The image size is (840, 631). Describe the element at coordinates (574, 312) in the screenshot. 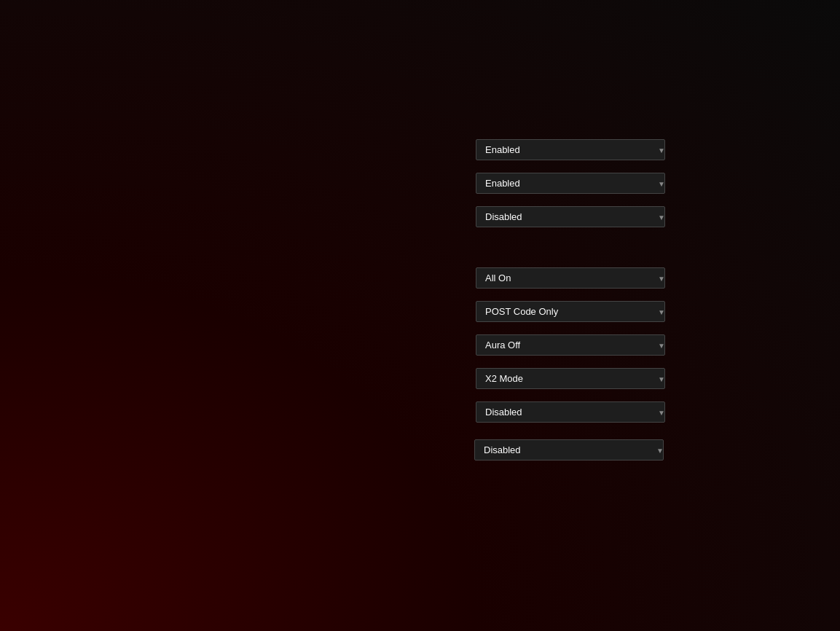

I see `qcode-led-select-wrapper: POST Code Only All On` at that location.